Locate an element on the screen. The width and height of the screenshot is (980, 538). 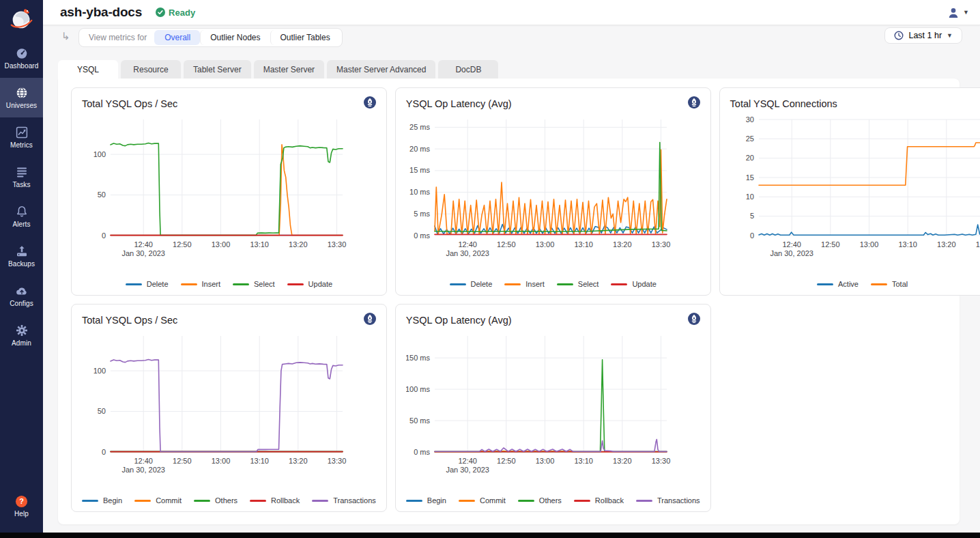
tab-resource: Resource is located at coordinates (151, 70).